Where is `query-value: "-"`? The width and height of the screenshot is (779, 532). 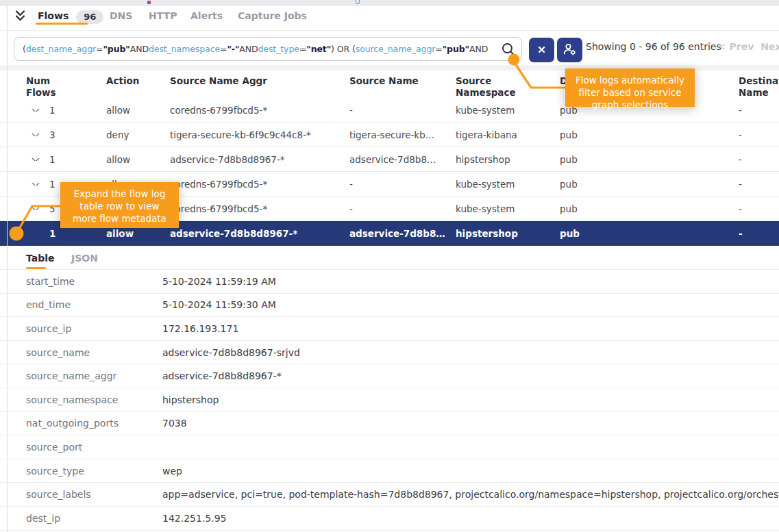
query-value: "-" is located at coordinates (233, 49).